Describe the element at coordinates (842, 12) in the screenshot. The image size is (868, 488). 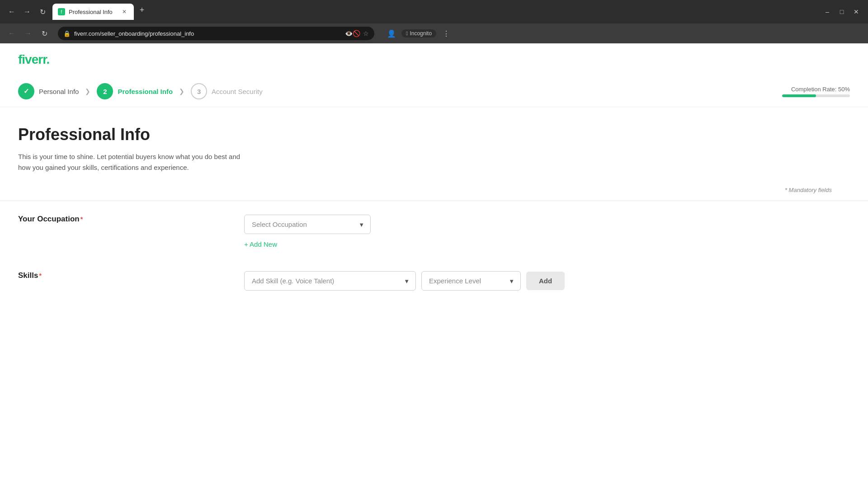
I see `window-controls: – □ ✕` at that location.